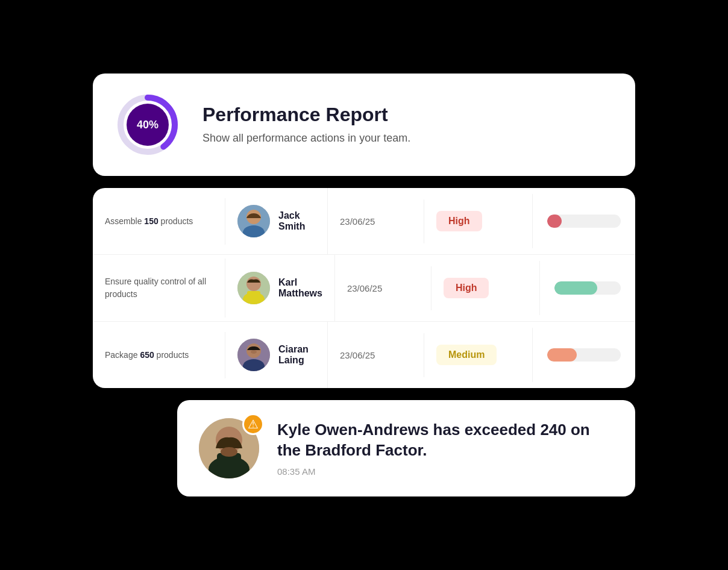  Describe the element at coordinates (159, 355) in the screenshot. I see `task-cell: Package 650 products` at that location.